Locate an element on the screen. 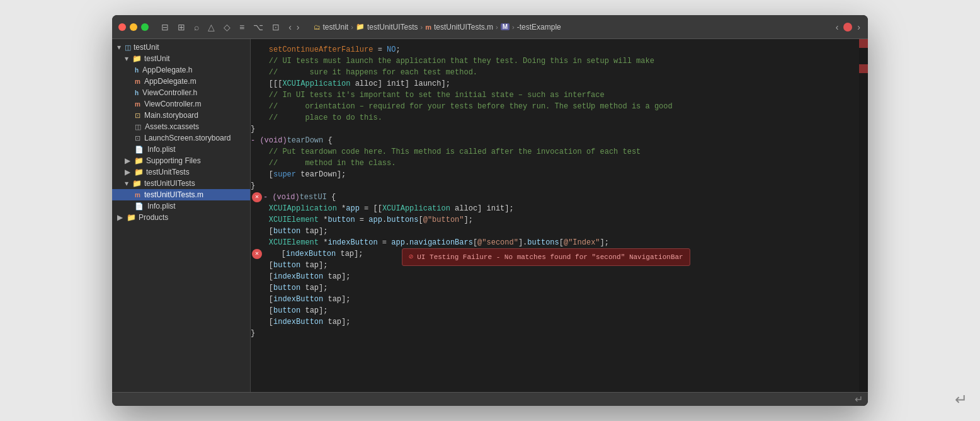 Image resolution: width=980 pixels, height=421 pixels. sidebar-label: AppDelegate.m is located at coordinates (170, 81).